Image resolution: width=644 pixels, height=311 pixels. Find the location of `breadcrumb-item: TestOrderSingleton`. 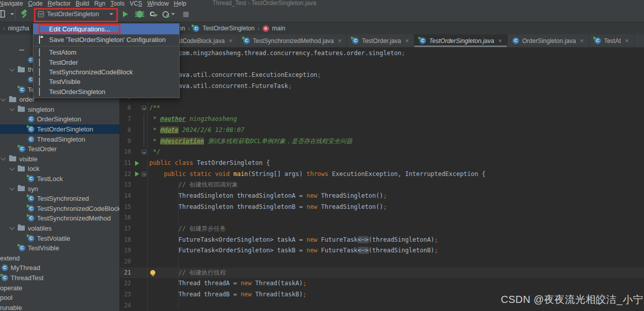

breadcrumb-item: TestOrderSingleton is located at coordinates (229, 28).